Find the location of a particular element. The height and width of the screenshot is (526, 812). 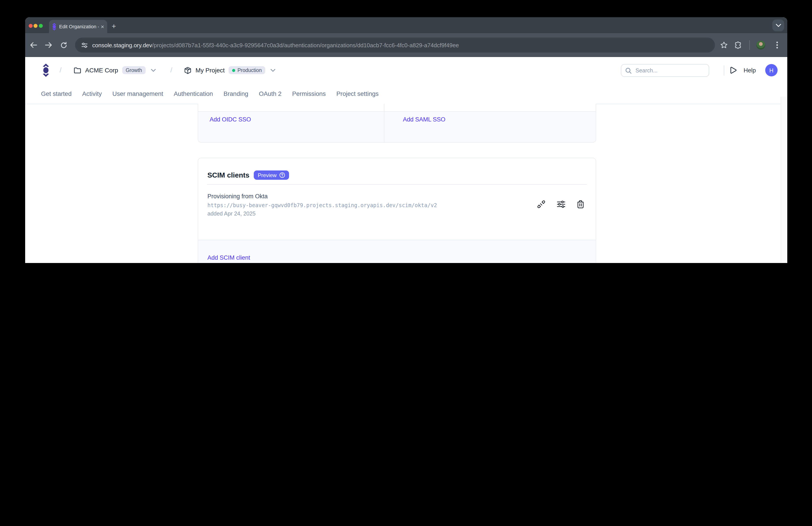

run-tour-button is located at coordinates (733, 70).